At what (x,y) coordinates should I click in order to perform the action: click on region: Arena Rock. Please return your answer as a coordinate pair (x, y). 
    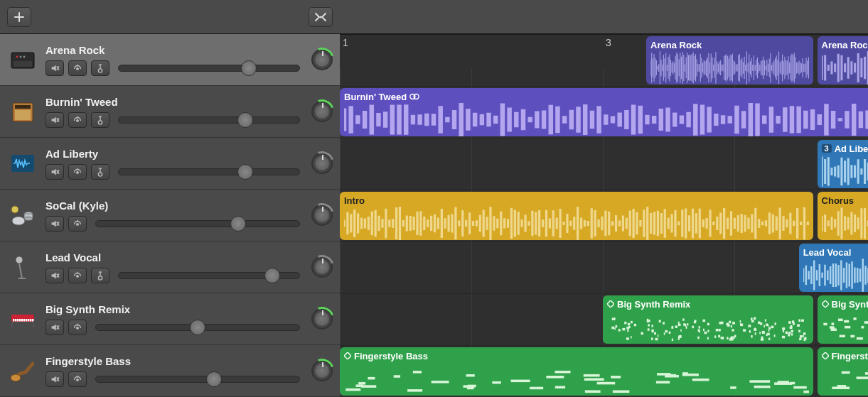
    Looking at the image, I should click on (729, 60).